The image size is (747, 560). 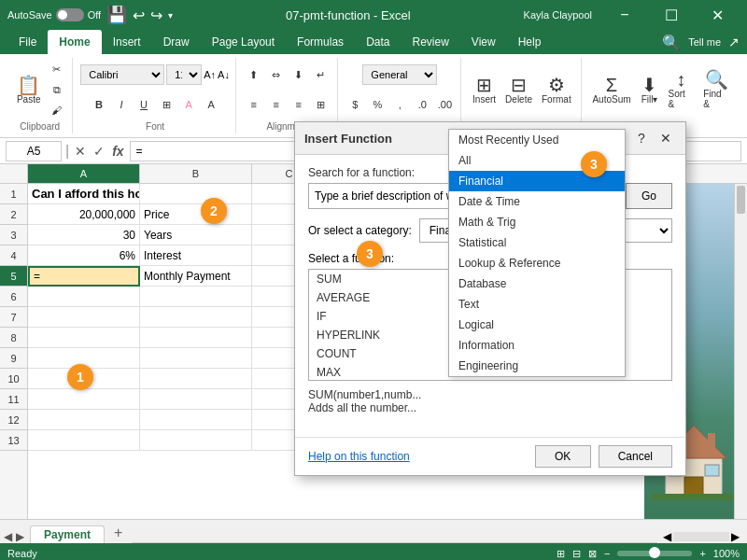 What do you see at coordinates (360, 231) in the screenshot?
I see `category-label: Or select a category:` at bounding box center [360, 231].